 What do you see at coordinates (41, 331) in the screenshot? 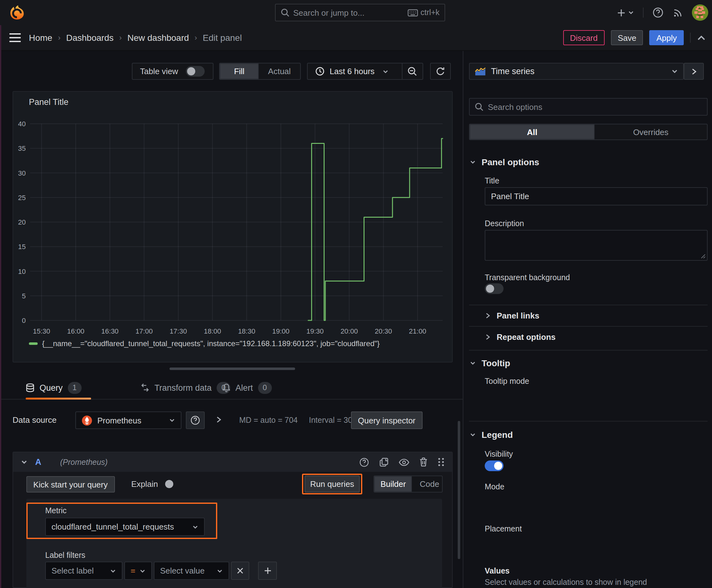
I see `svg-text: 15:30` at bounding box center [41, 331].